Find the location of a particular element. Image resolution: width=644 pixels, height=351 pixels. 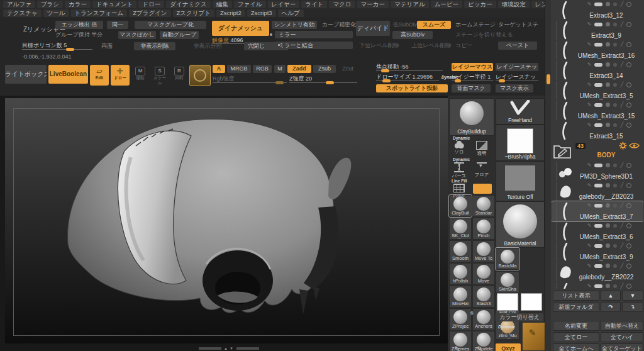

material-tile-small: SkinSha is located at coordinates (508, 282).